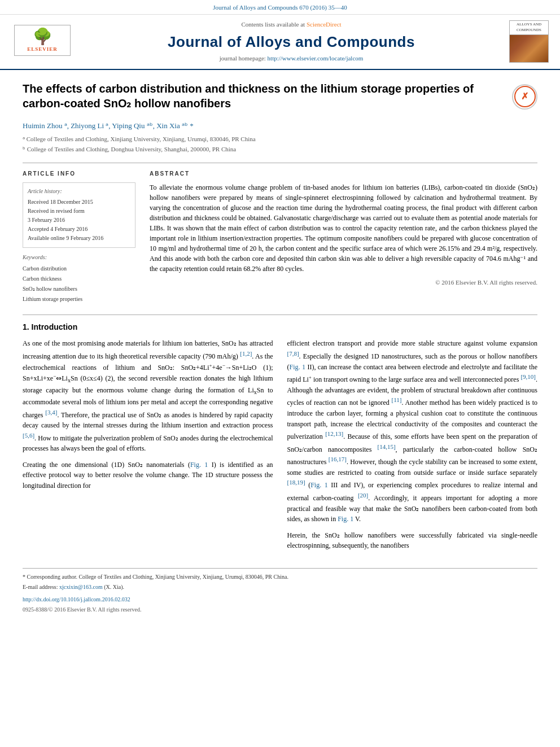  Describe the element at coordinates (199, 465) in the screenshot. I see `fig-1-i-link: Fig. 1` at that location.